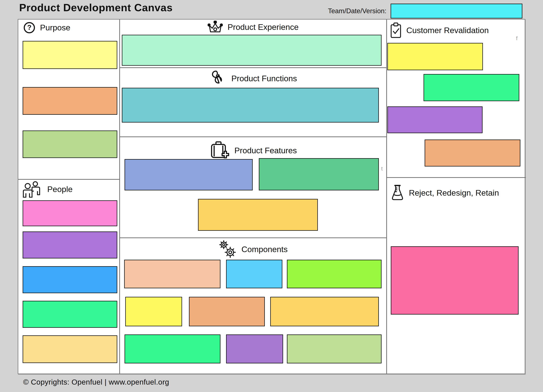  Describe the element at coordinates (445, 193) in the screenshot. I see `section-header-reject-redesign-retain: Reject, Redesign, Retain` at that location.